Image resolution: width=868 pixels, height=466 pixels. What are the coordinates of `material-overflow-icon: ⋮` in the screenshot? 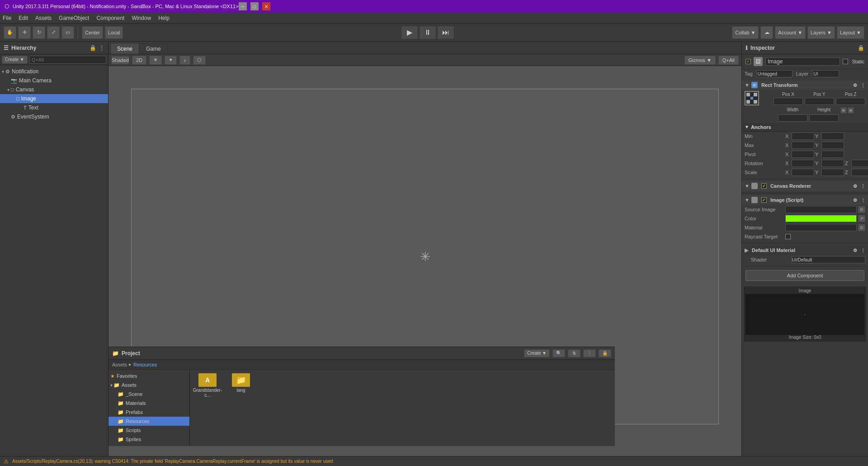 It's located at (863, 251).